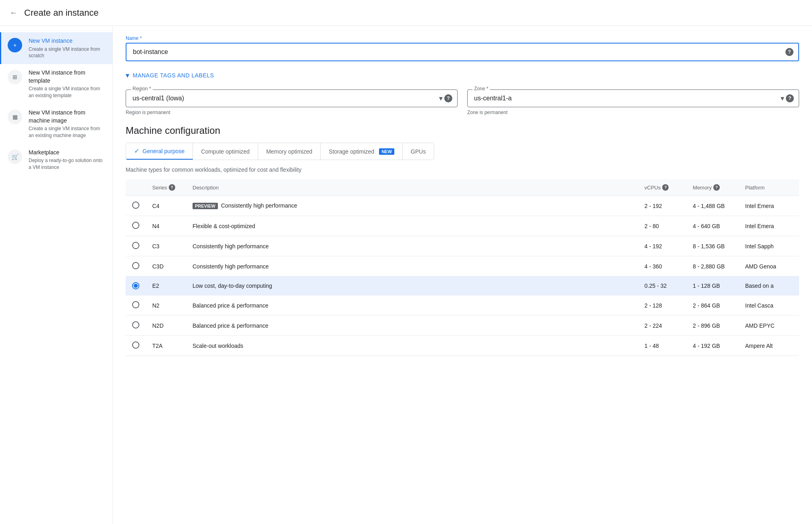 This screenshot has width=812, height=524. What do you see at coordinates (136, 205) in the screenshot?
I see `radio-c4` at bounding box center [136, 205].